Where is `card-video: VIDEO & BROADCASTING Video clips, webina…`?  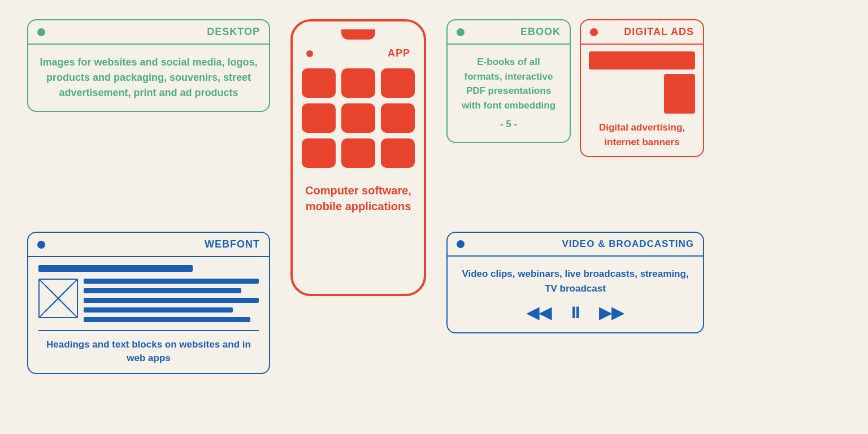
card-video: VIDEO & BROADCASTING Video clips, webina… is located at coordinates (575, 283).